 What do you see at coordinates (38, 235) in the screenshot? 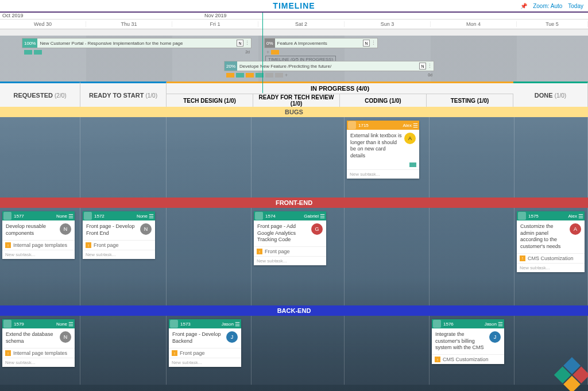
I see `card: ◧1577None☰ Develop reusable componentsN …` at bounding box center [38, 235].